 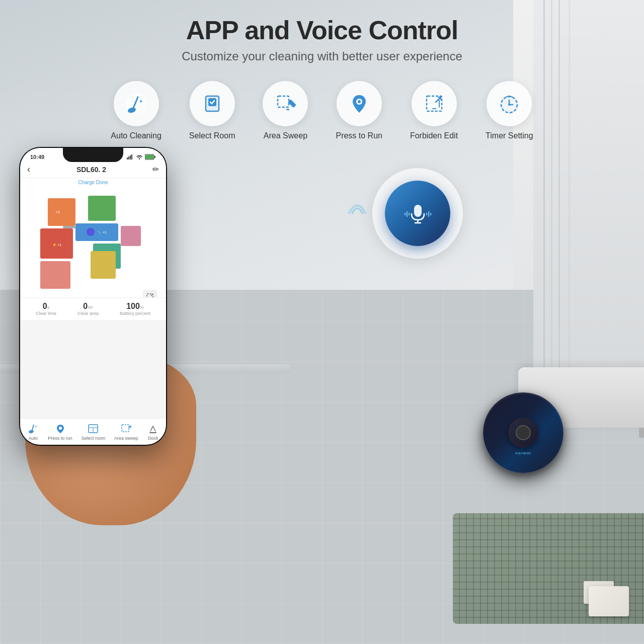 I want to click on wifi-waves-svg, so click(x=352, y=213).